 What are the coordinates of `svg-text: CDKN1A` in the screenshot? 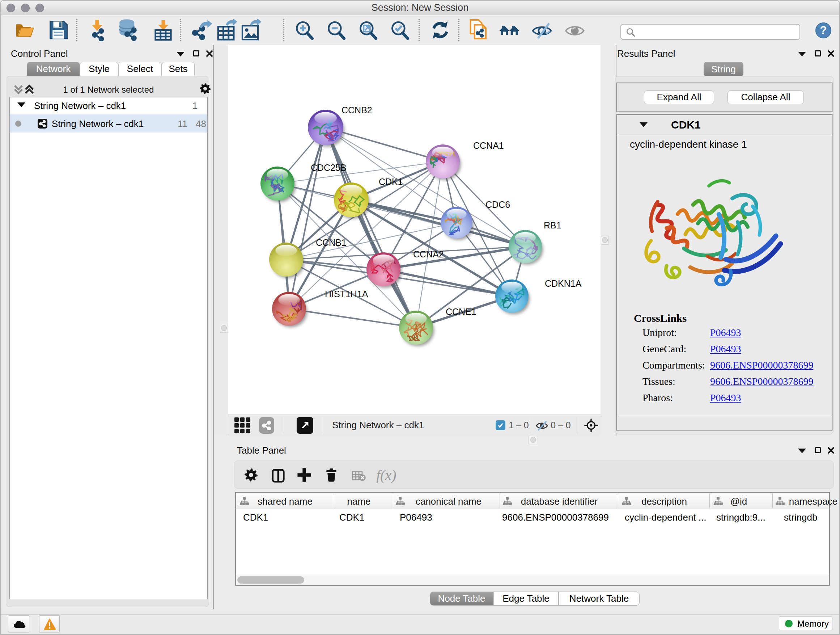 It's located at (564, 283).